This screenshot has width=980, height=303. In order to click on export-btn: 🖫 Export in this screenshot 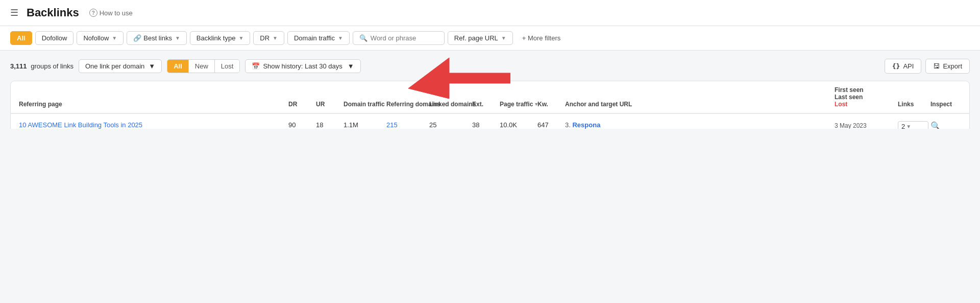, I will do `click(947, 66)`.